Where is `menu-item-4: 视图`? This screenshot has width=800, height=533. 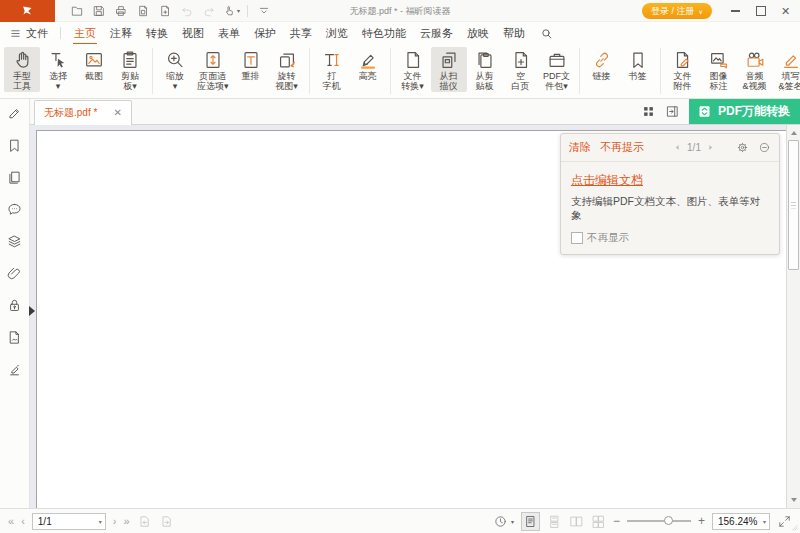 menu-item-4: 视图 is located at coordinates (193, 34).